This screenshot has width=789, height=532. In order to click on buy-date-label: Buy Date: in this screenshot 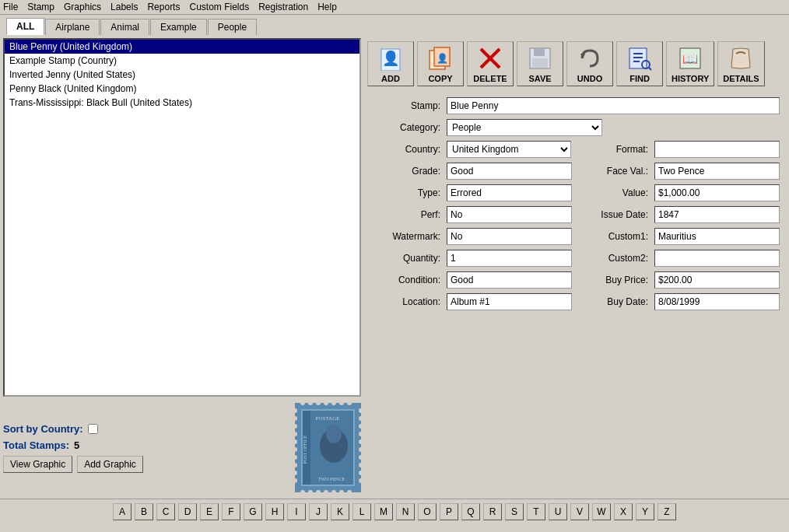, I will do `click(613, 302)`.